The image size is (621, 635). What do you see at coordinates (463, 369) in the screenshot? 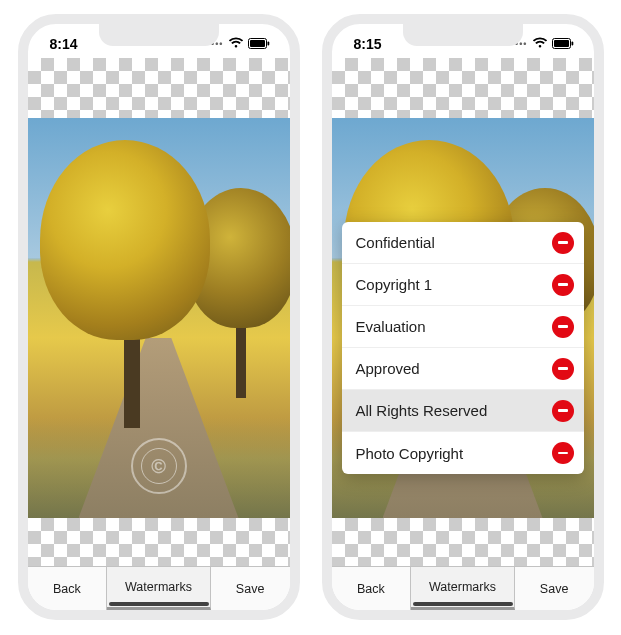
I see `list-item: Approved` at bounding box center [463, 369].